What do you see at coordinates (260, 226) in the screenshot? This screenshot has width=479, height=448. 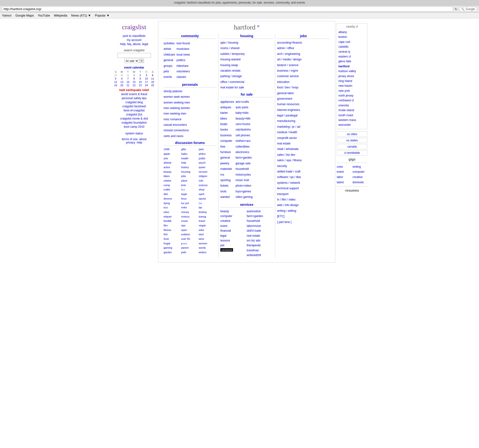 I see `services-labor-move: labor/move` at bounding box center [260, 226].